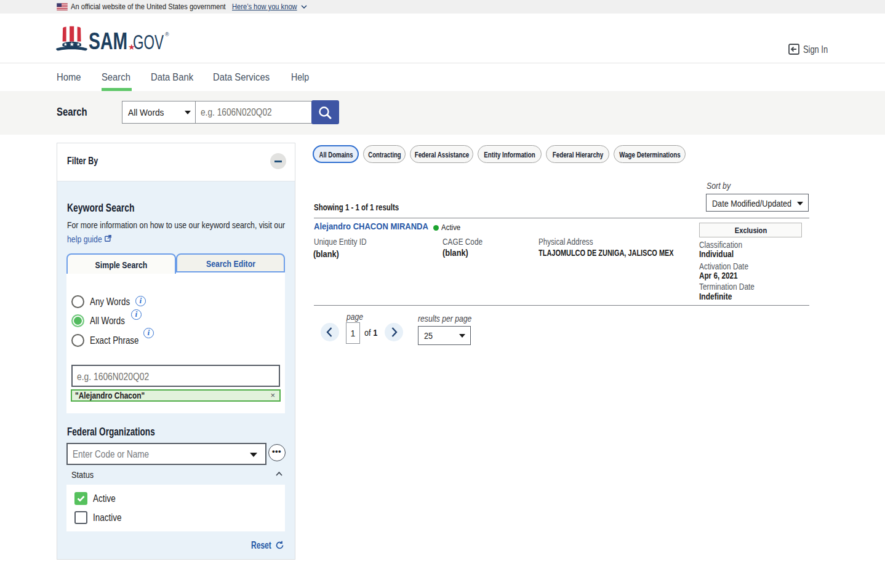 The image size is (885, 588). Describe the element at coordinates (108, 41) in the screenshot. I see `svg-text: SAM` at that location.